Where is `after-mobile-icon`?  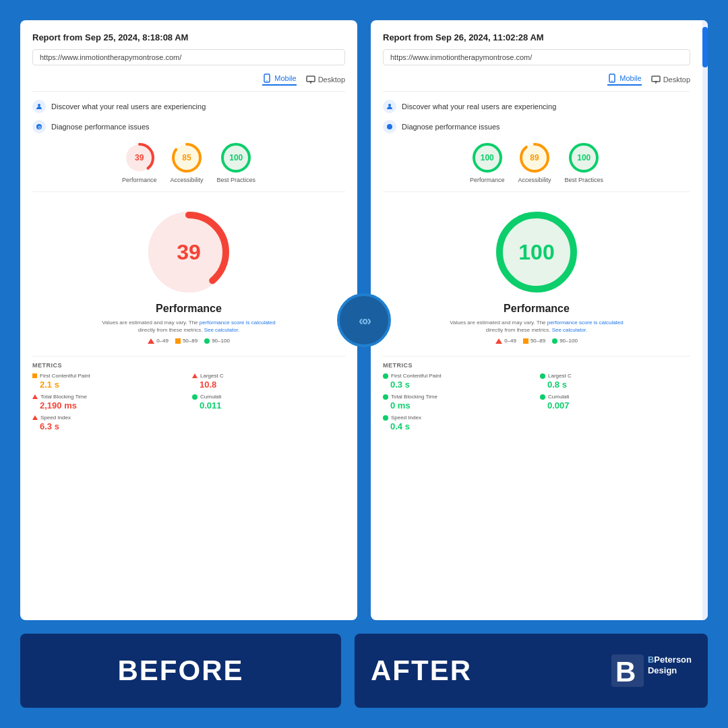 after-mobile-icon is located at coordinates (612, 78).